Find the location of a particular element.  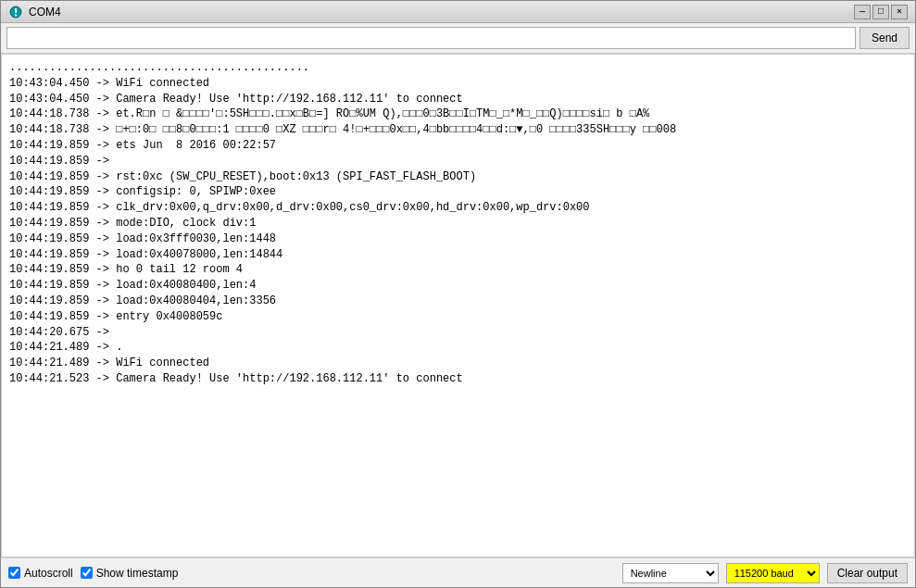

maximize-button: □ is located at coordinates (881, 12).